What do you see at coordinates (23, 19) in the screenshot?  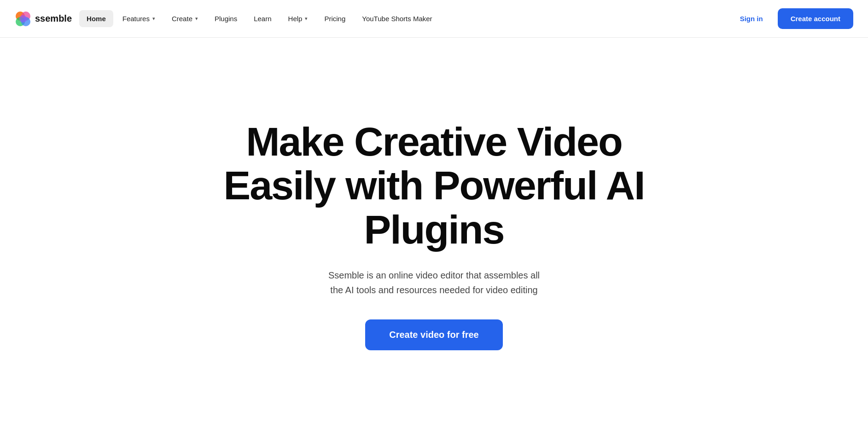 I see `logo-icon` at bounding box center [23, 19].